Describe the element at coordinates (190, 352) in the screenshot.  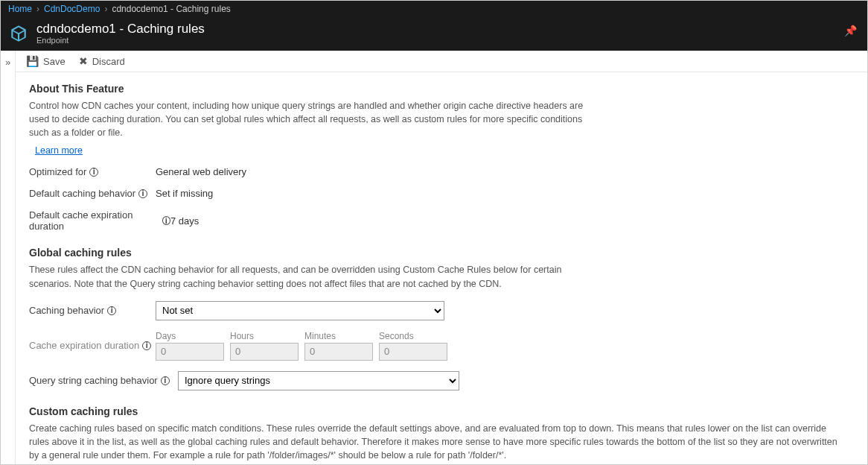
I see `days-input` at that location.